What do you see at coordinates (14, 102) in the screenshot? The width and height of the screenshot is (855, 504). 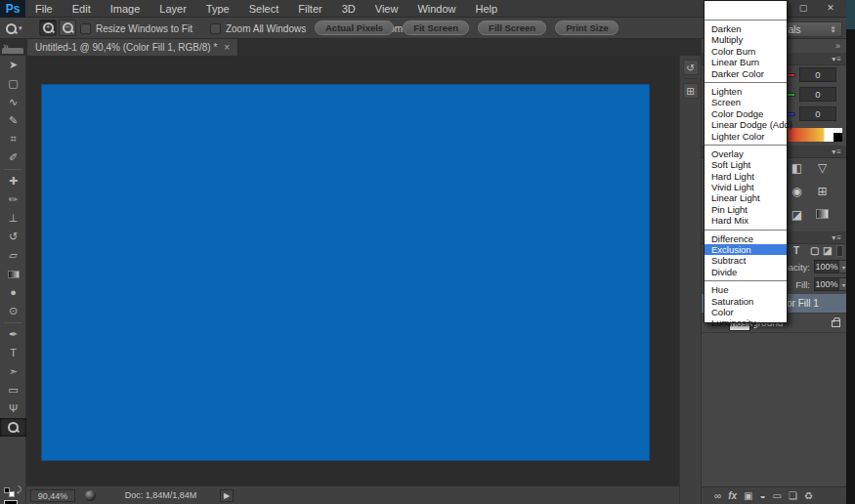 I see `lasso-tool: ∿` at bounding box center [14, 102].